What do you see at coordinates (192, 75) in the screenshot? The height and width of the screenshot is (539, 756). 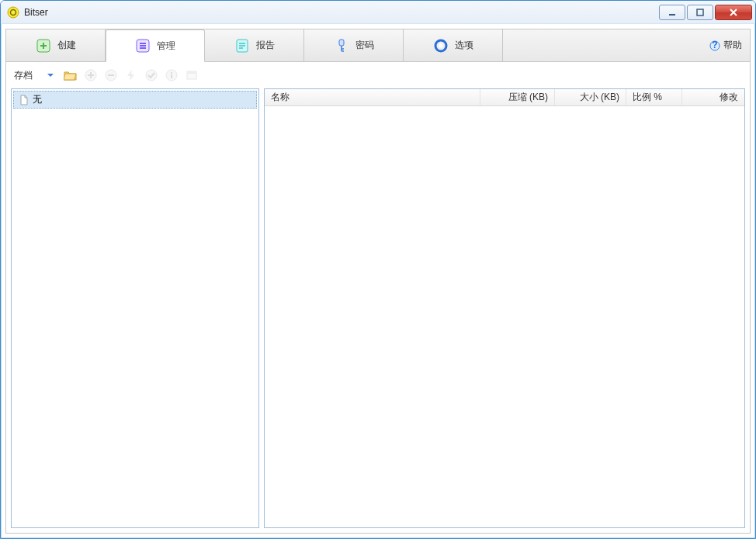 I see `window-icon` at bounding box center [192, 75].